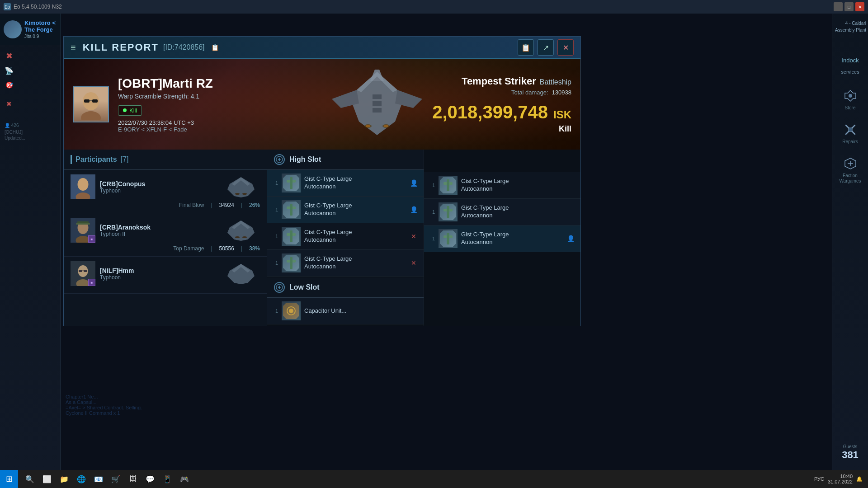 This screenshot has width=868, height=488. What do you see at coordinates (83, 230) in the screenshot?
I see `participant-avatar-2: ■` at bounding box center [83, 230].